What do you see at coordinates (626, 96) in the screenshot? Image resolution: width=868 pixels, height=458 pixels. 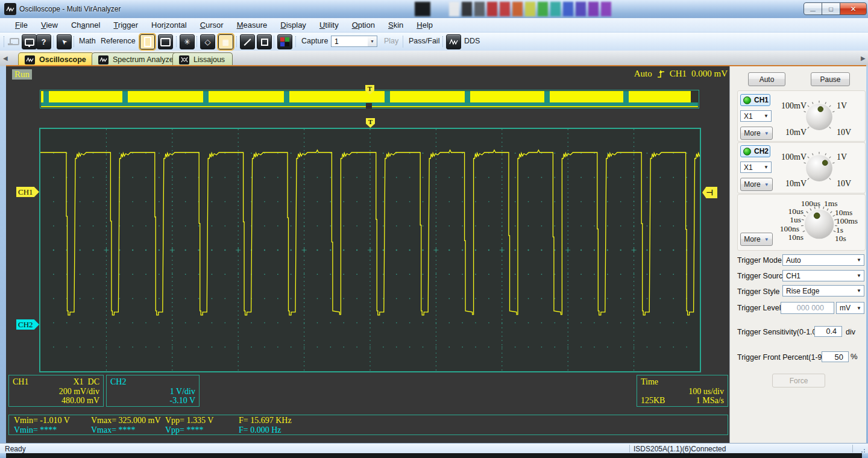 I see `overview-trace` at bounding box center [626, 96].